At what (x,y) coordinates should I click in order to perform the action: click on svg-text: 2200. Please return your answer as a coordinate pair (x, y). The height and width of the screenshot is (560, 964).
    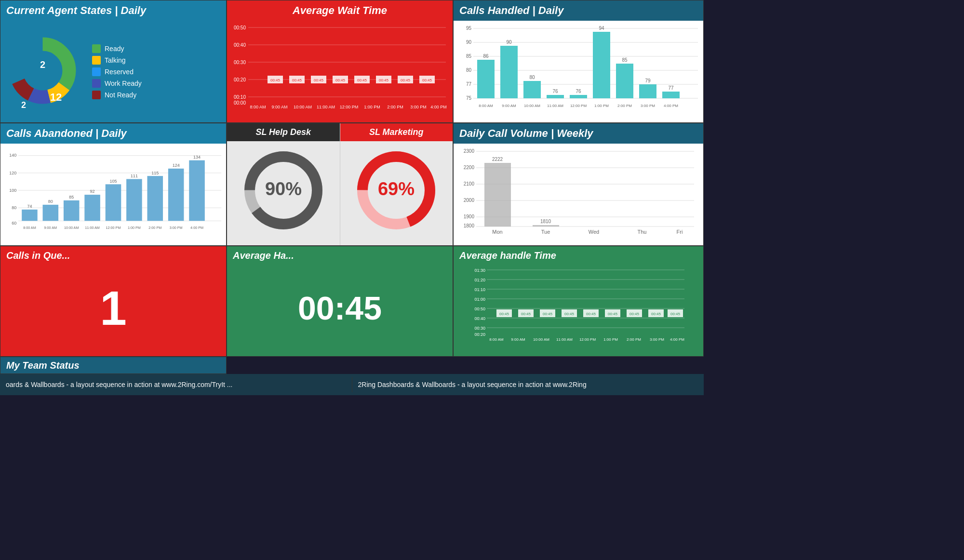
    Looking at the image, I should click on (469, 168).